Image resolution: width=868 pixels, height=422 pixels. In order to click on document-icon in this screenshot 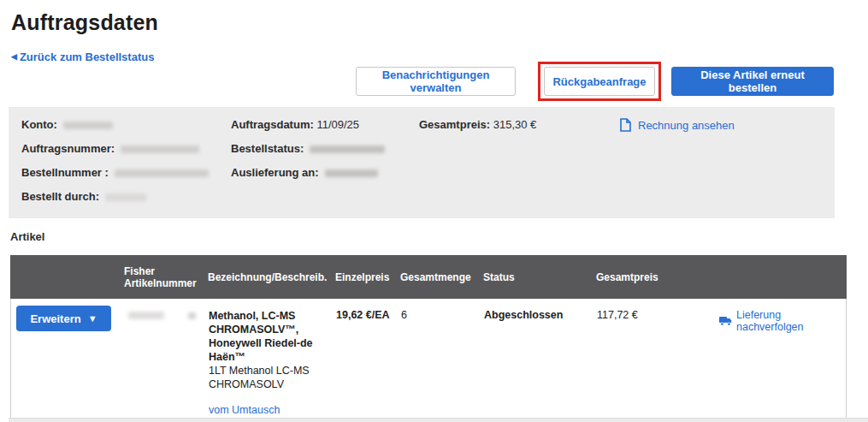, I will do `click(626, 125)`.